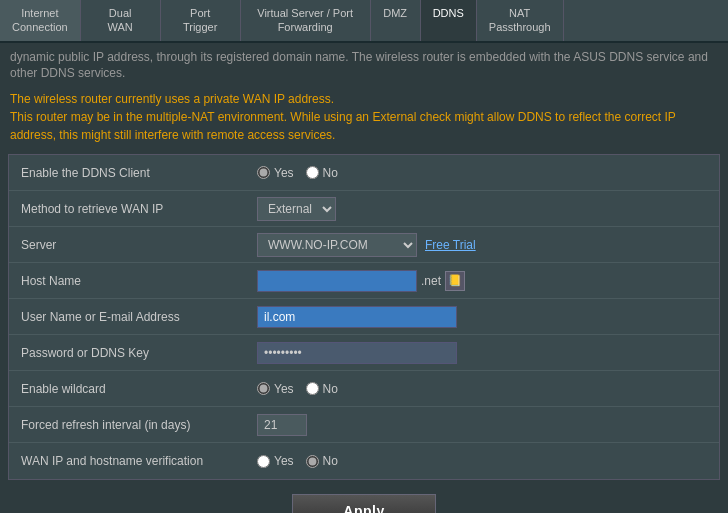 The image size is (728, 513). What do you see at coordinates (357, 353) in the screenshot?
I see `password-input` at bounding box center [357, 353].